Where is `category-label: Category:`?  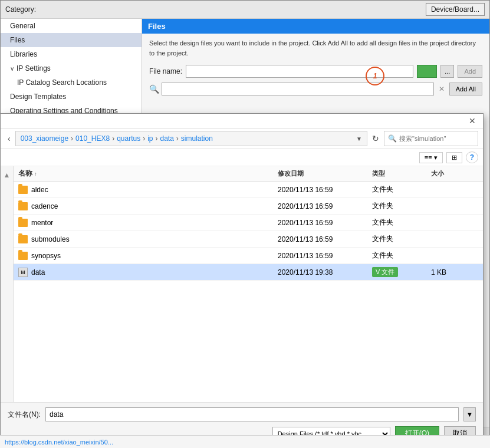
category-label: Category: is located at coordinates (21, 9).